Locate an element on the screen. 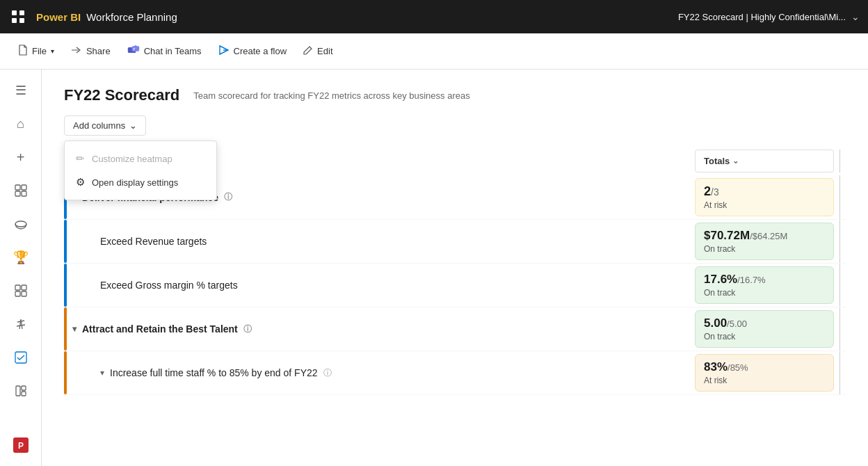  sidebar-home: ⌂ is located at coordinates (21, 124).